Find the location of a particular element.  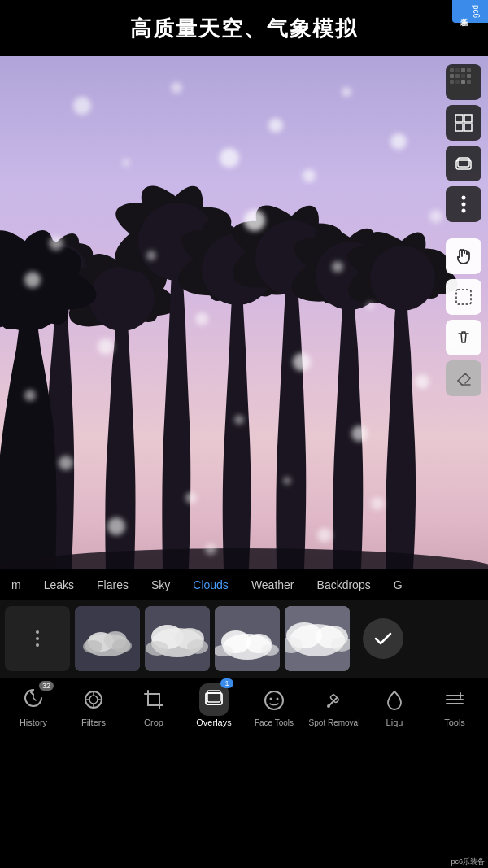

filter-tab-clouds: Clouds is located at coordinates (211, 585).